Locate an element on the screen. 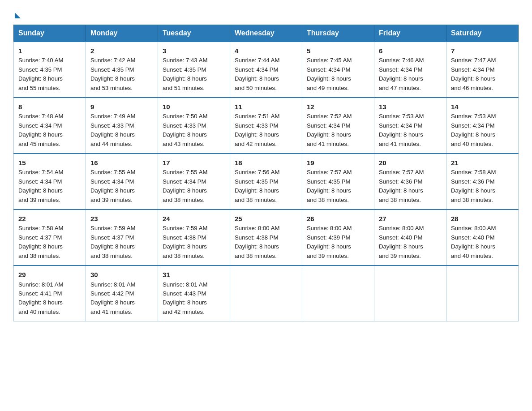  calendar-cell: 7Sunrise: 7:47 AMSunset: 4:34 PMDaylight… is located at coordinates (483, 70).